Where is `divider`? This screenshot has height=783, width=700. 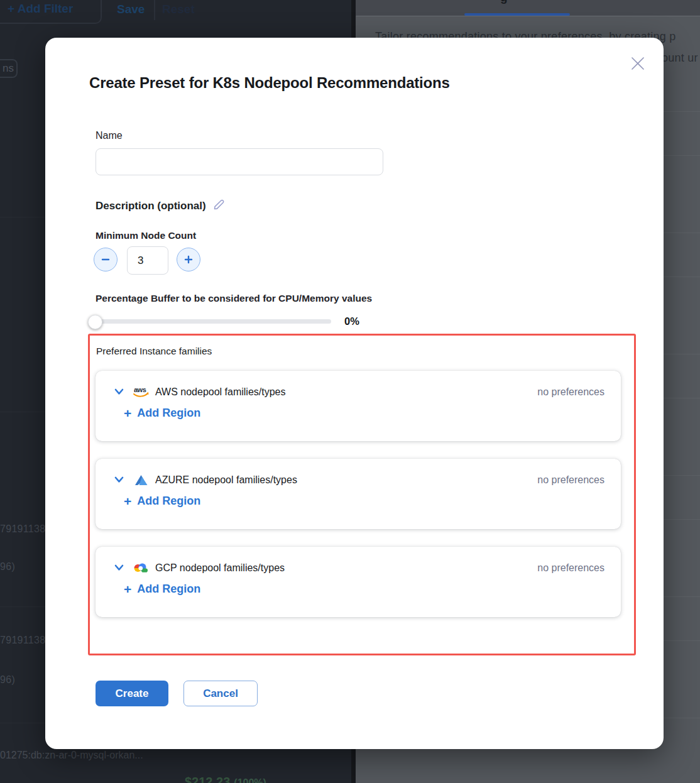
divider is located at coordinates (155, 10).